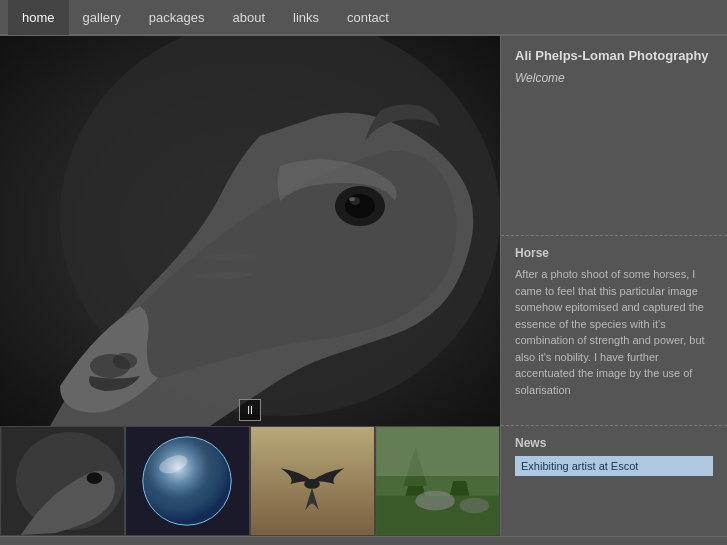 The width and height of the screenshot is (727, 545). What do you see at coordinates (177, 18) in the screenshot?
I see `nav-item-packages: packages` at bounding box center [177, 18].